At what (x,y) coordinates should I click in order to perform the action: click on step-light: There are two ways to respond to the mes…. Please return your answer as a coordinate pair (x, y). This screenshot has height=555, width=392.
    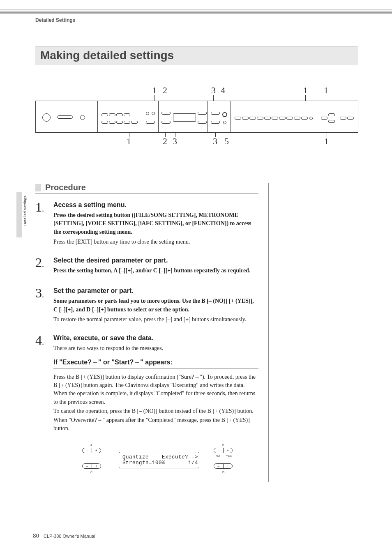
    Looking at the image, I should click on (156, 348).